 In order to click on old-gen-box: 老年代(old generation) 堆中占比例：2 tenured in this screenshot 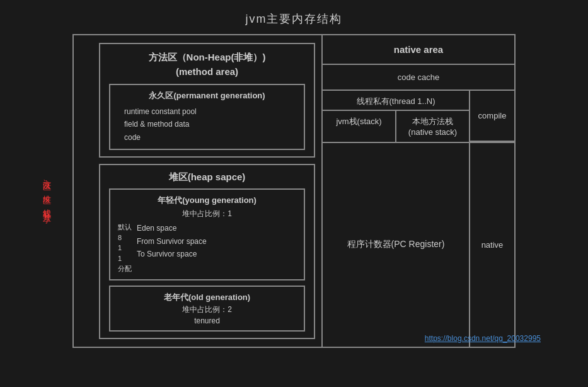, I will do `click(207, 309)`.